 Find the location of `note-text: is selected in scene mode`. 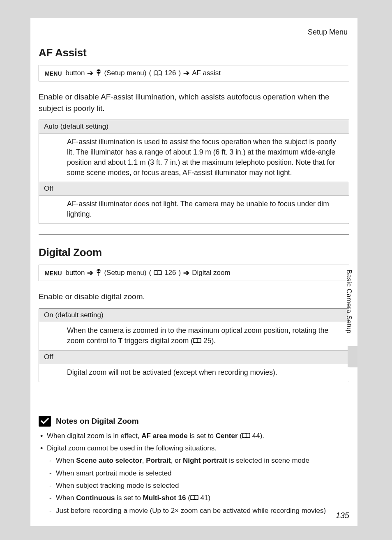

note-text: is selected in scene mode is located at coordinates (268, 460).